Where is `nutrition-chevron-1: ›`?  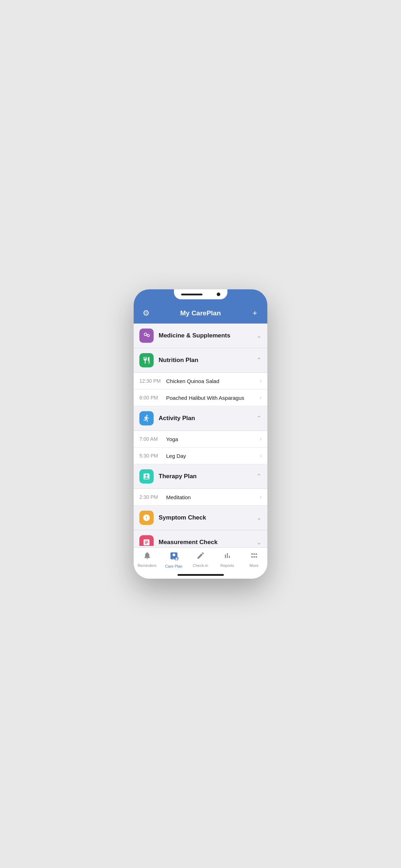
nutrition-chevron-1: › is located at coordinates (261, 381).